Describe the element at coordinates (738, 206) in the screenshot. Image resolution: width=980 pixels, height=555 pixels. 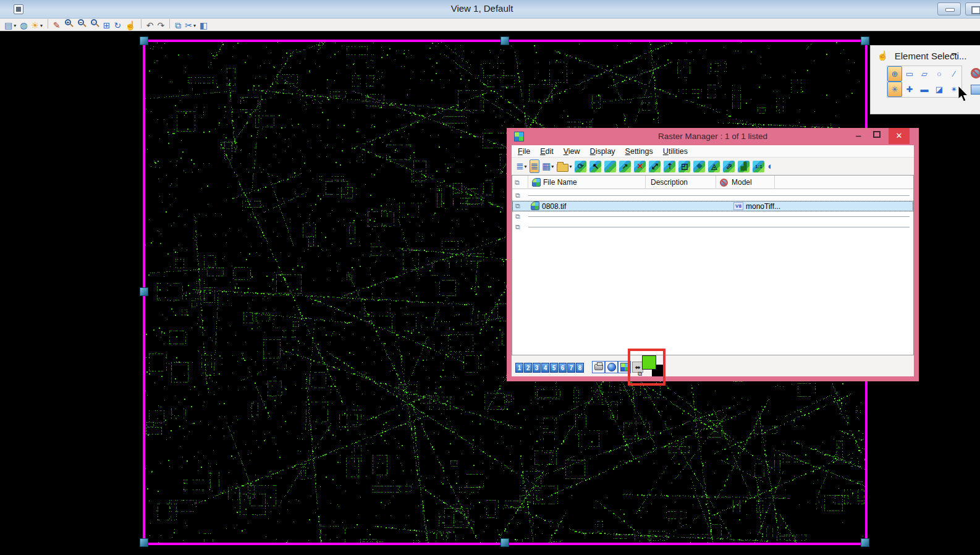
I see `v8-model-icon: V8` at that location.